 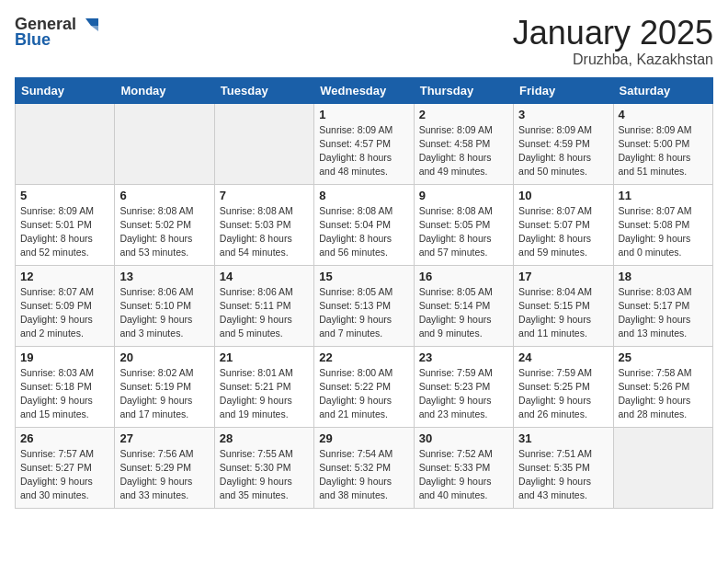 What do you see at coordinates (65, 90) in the screenshot?
I see `weekday-sunday: Sunday` at bounding box center [65, 90].